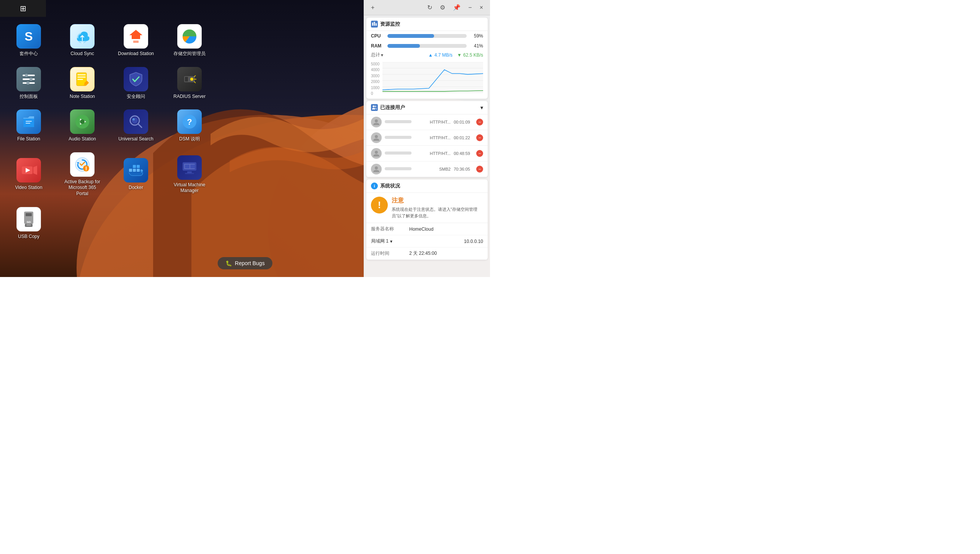  Describe the element at coordinates (457, 8) in the screenshot. I see `panel-pin-button: 📌` at that location.